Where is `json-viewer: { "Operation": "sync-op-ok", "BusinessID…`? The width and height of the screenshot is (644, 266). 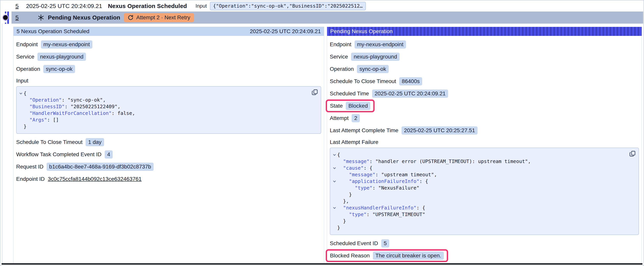
json-viewer: { "Operation": "sync-op-ok", "BusinessID… is located at coordinates (168, 110).